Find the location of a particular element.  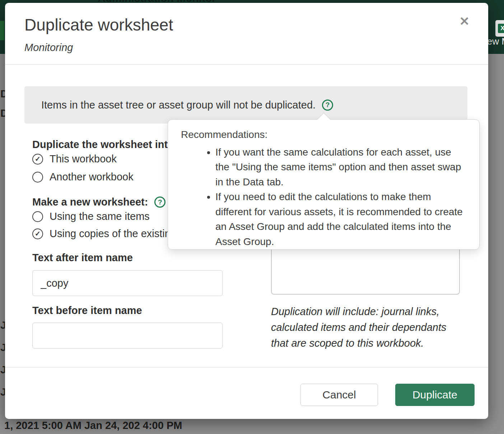

radio-another-workbook: Another workbook is located at coordinates (83, 177).